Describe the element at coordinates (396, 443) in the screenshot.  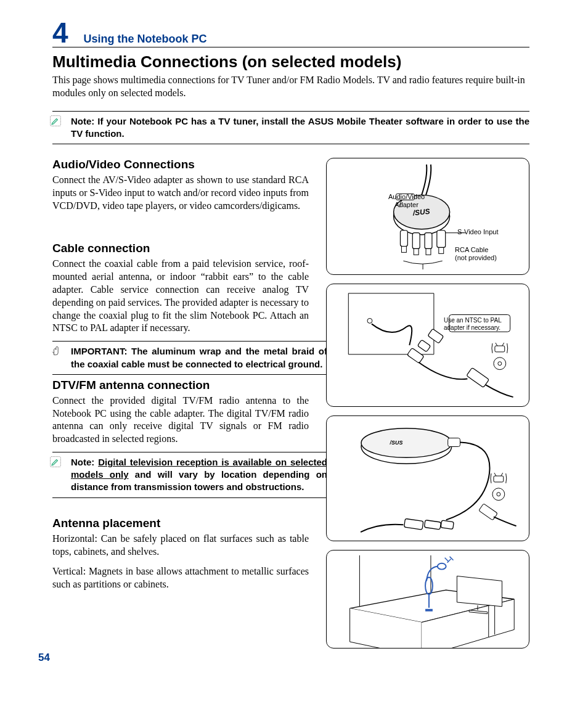
I see `svg-text: /SUS` at that location.